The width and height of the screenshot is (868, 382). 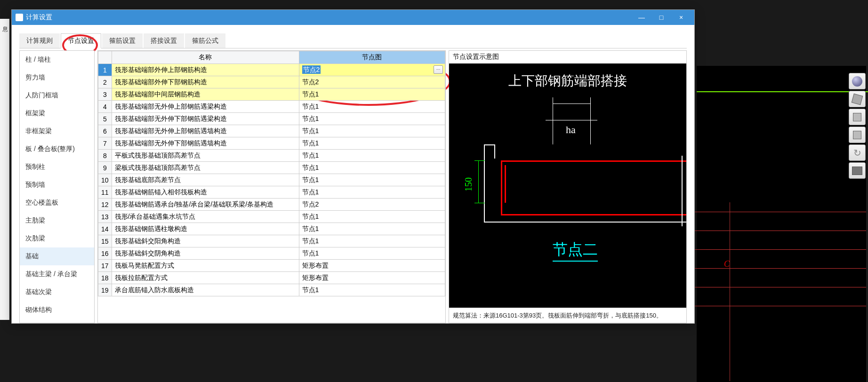 I want to click on table-row: 2筏形基础端部外伸下部钢筋构造节点2, so click(x=272, y=82).